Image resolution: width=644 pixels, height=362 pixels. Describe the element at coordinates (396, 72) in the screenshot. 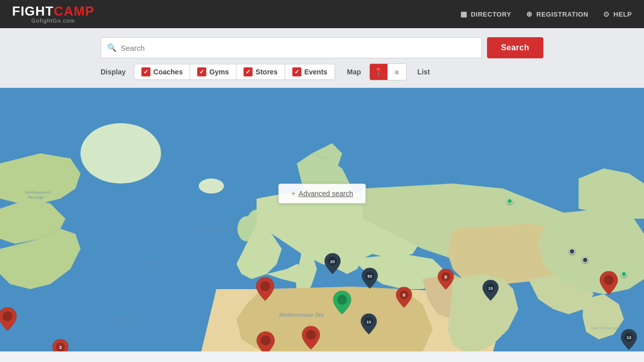

I see `list-icon: ≡` at that location.